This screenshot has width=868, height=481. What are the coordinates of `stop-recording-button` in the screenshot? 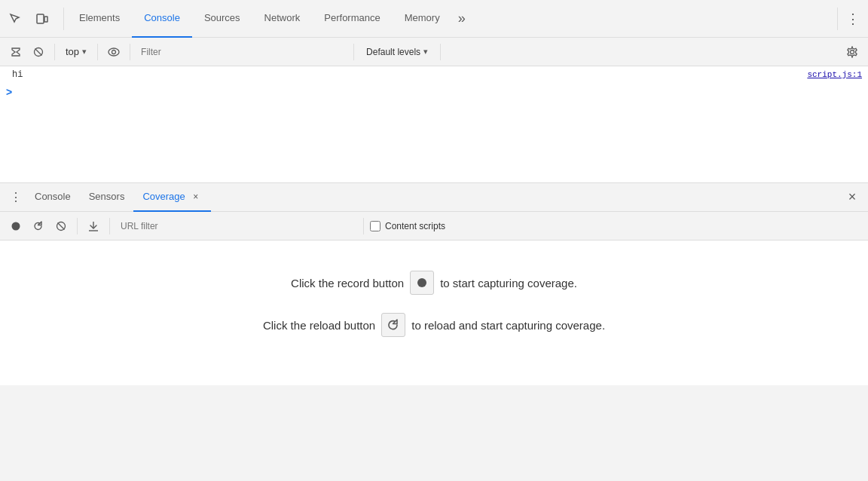 It's located at (38, 52).